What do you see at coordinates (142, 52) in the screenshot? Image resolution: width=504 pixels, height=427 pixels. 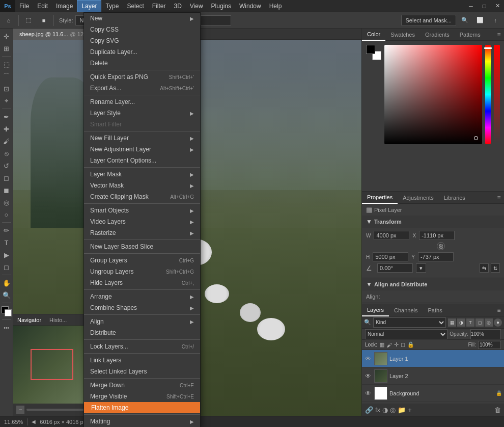 I see `menu-duplicate-layer: Duplicate Layer...` at bounding box center [142, 52].